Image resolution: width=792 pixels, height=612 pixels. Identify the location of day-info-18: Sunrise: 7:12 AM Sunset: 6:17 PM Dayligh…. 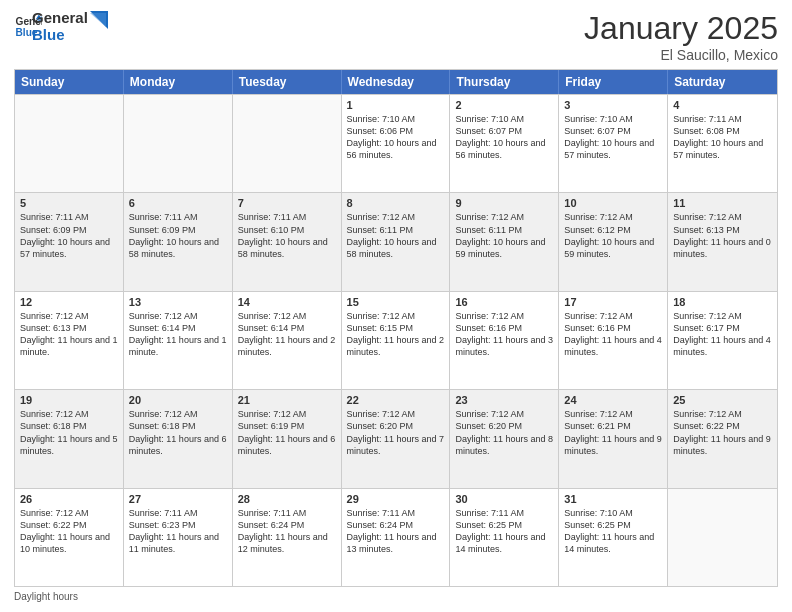
(722, 334).